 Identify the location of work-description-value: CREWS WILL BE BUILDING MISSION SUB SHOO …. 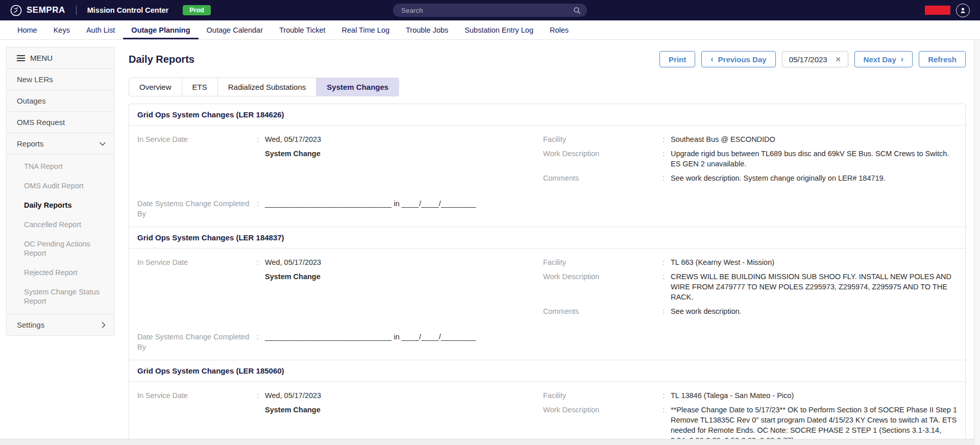
(814, 287).